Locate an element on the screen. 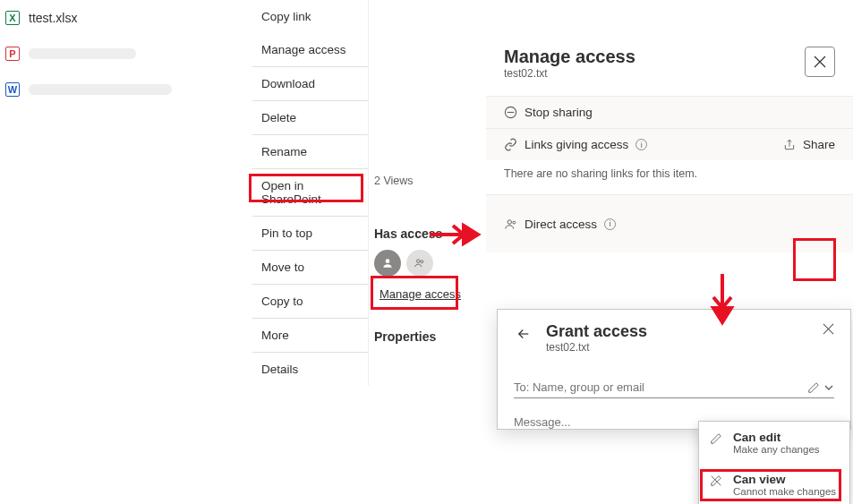 This screenshot has height=504, width=853. permission-dropdown: Can edit Make any changes Can view Canno… is located at coordinates (774, 462).